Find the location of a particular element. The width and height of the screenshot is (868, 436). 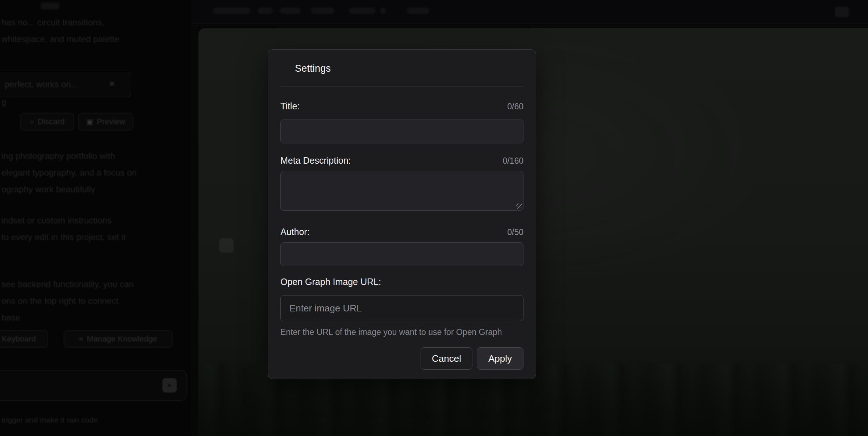

discard-button: ○ Discard is located at coordinates (47, 122).